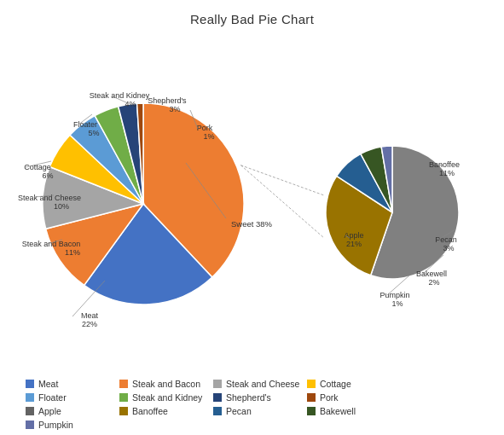 The height and width of the screenshot is (435, 504). What do you see at coordinates (167, 101) in the screenshot?
I see `pie-label: Shepherd's` at bounding box center [167, 101].